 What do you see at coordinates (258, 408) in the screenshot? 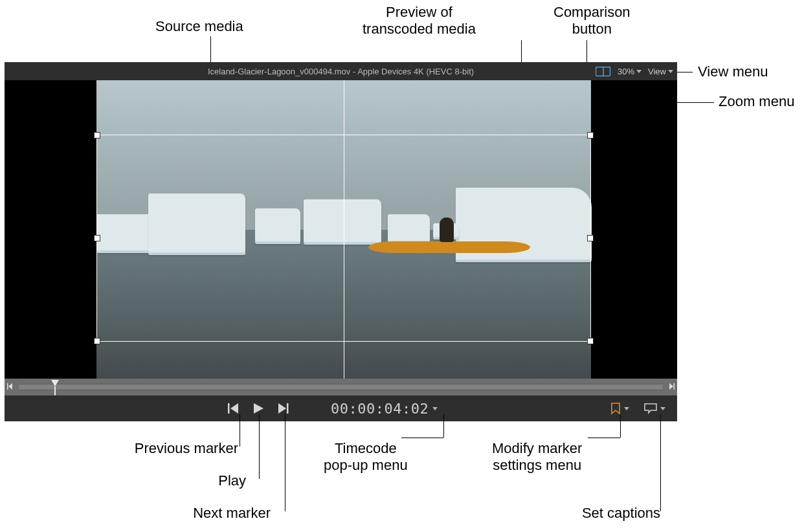
I see `play-button` at bounding box center [258, 408].